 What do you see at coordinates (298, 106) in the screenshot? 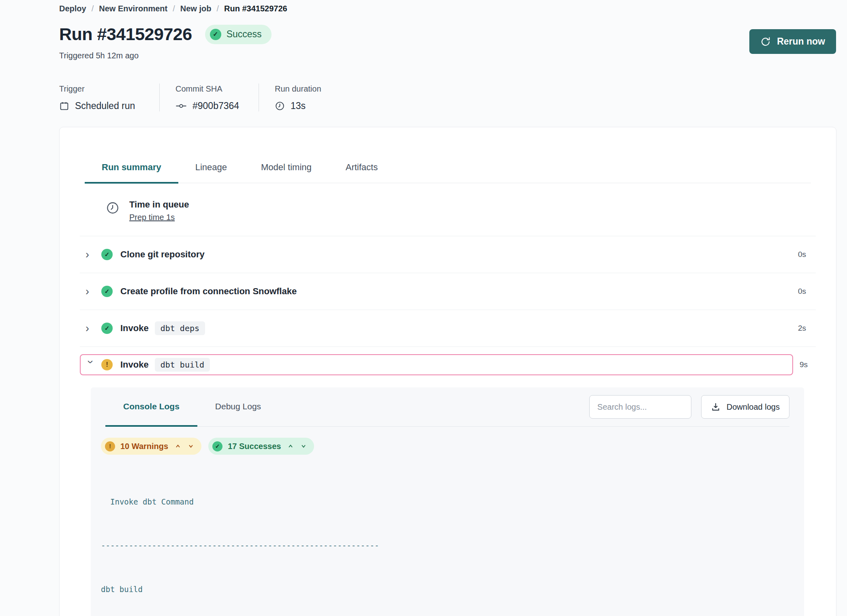
I see `duration-value: 13s` at bounding box center [298, 106].